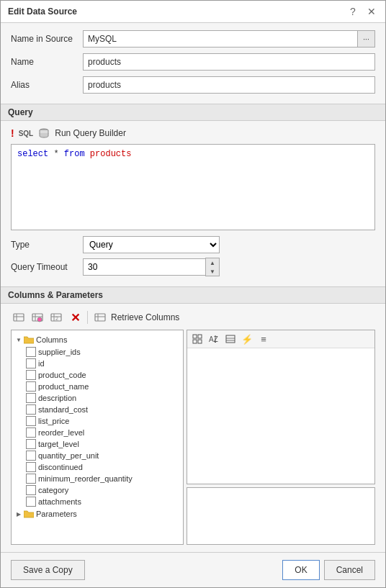 The height and width of the screenshot is (588, 386). Describe the element at coordinates (353, 12) in the screenshot. I see `help-button: ?` at that location.